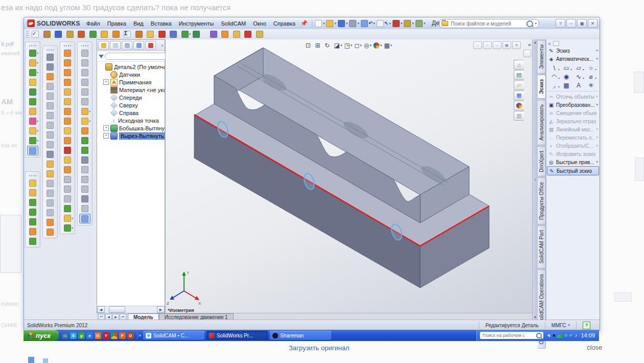 The height and width of the screenshot is (363, 644). Describe the element at coordinates (554, 85) in the screenshot. I see `sketch-entity-icon: ◞▾` at that location.